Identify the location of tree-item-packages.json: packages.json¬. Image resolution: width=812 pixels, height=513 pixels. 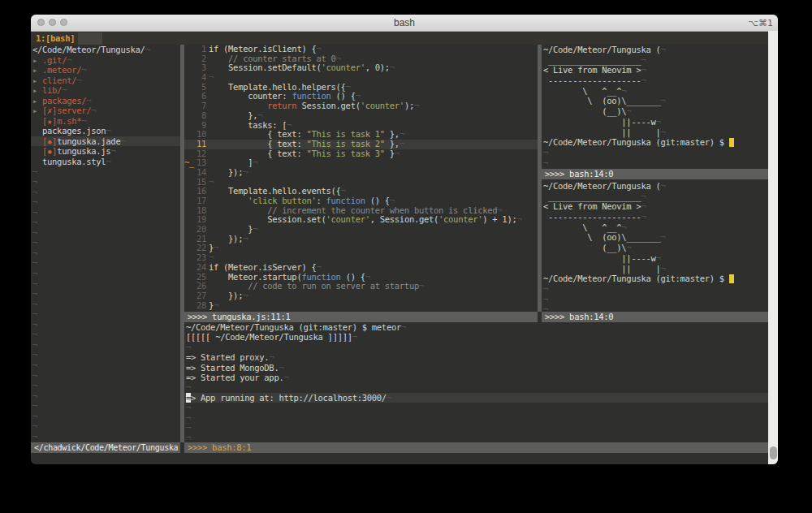
(106, 131).